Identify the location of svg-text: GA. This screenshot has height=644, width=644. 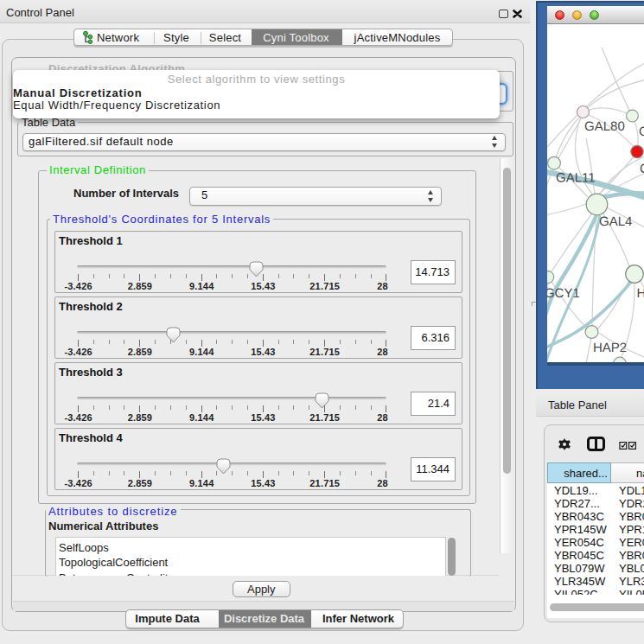
(641, 131).